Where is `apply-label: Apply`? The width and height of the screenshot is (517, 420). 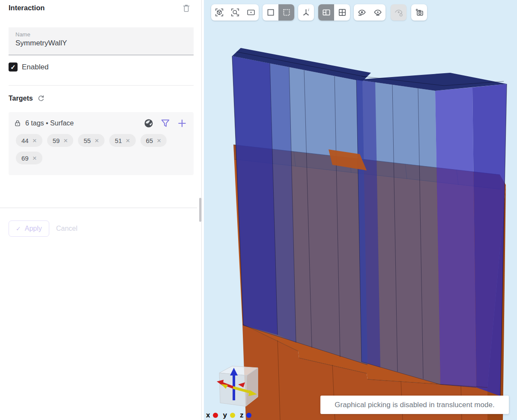 apply-label: Apply is located at coordinates (33, 229).